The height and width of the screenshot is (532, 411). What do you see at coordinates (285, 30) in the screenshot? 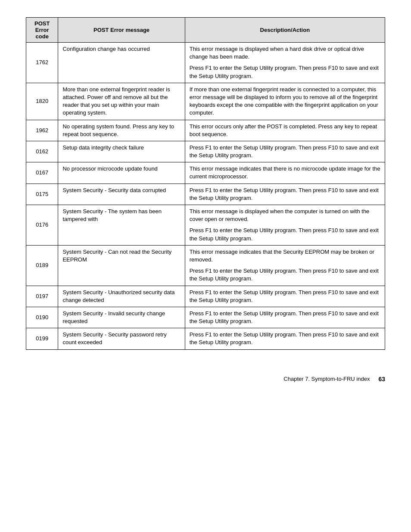
I see `header-description: Description/Action` at bounding box center [285, 30].